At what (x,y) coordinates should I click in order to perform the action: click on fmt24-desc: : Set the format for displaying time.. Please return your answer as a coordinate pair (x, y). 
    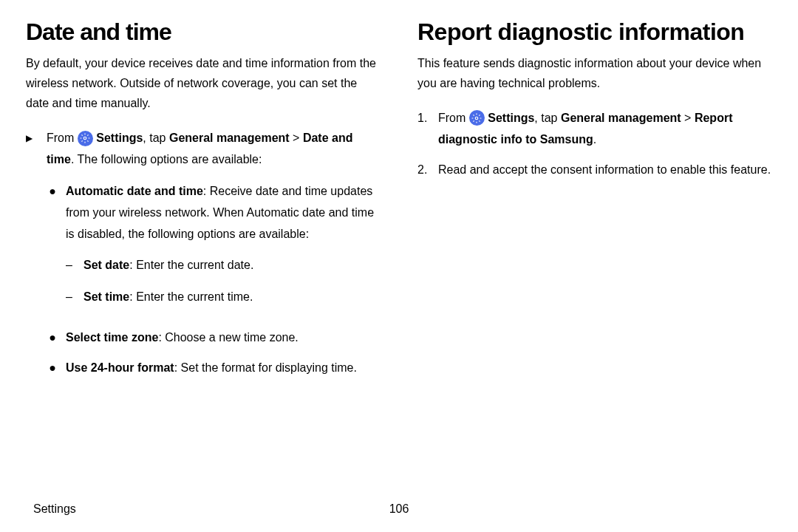
    Looking at the image, I should click on (266, 368).